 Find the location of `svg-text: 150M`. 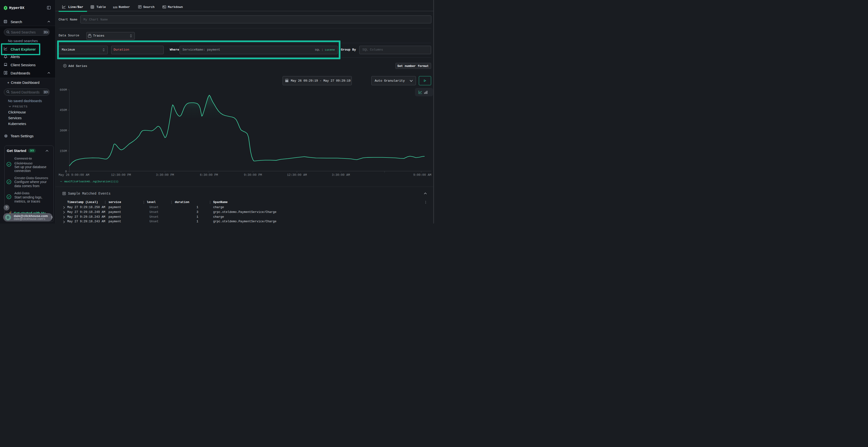

svg-text: 150M is located at coordinates (63, 151).